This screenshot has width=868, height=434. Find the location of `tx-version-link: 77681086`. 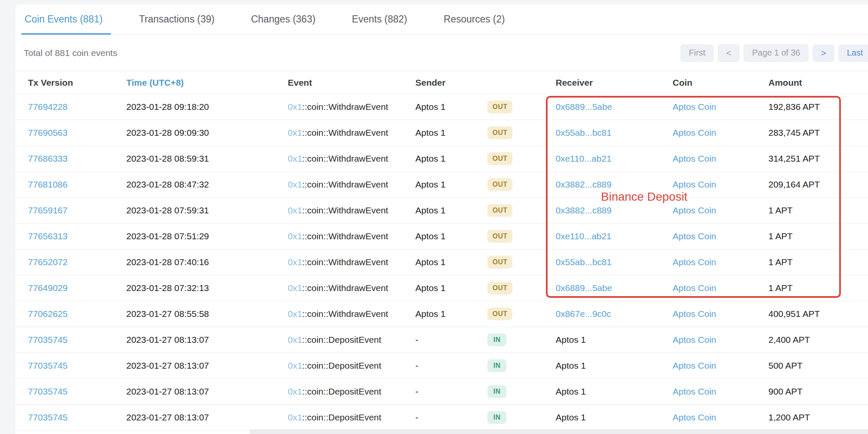

tx-version-link: 77681086 is located at coordinates (47, 184).